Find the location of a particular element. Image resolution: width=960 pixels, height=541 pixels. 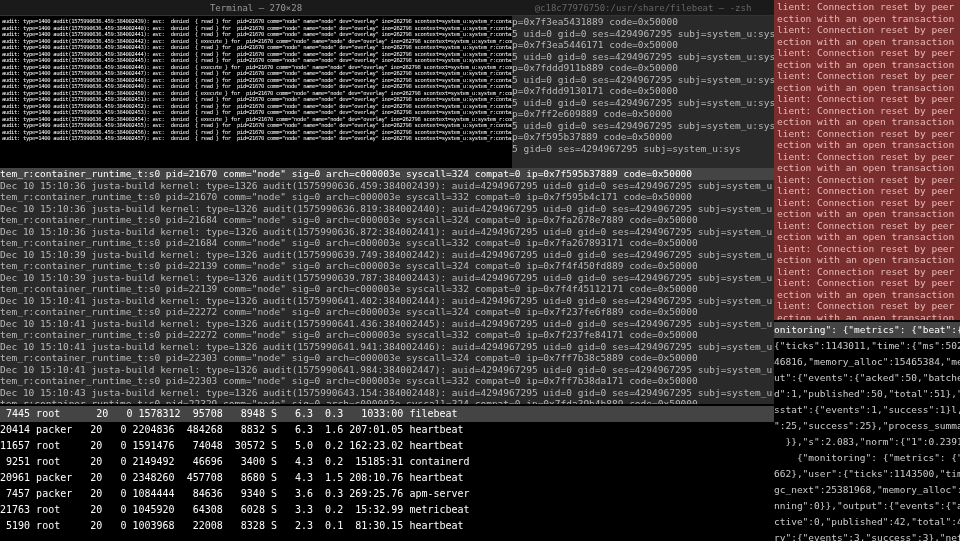

kernel-log-line: Dec 10 15:10:43 justa-build kernel: type… is located at coordinates (387, 393).